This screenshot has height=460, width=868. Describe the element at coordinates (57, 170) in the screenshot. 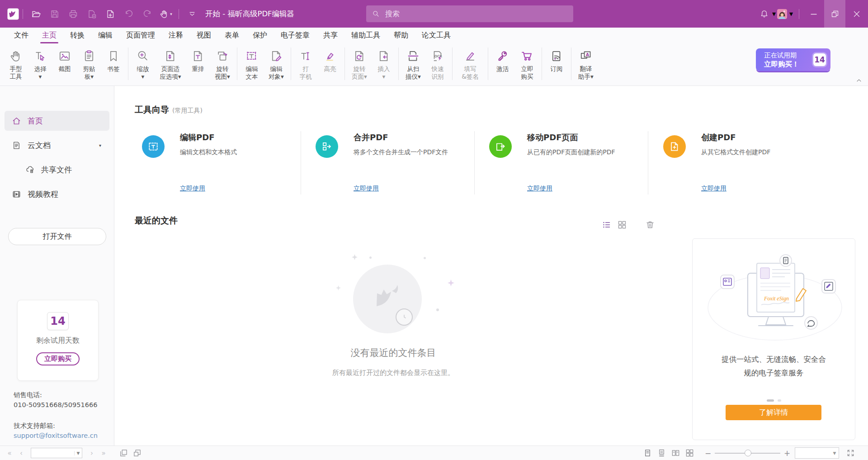

I see `sidebar-item-shared-files: 共享文件` at that location.